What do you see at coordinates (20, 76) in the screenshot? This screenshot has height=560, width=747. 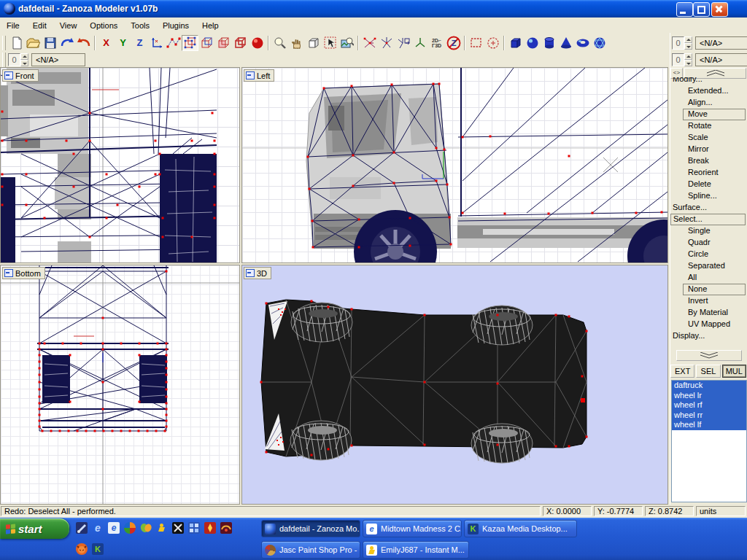 I see `viewport-front-label: Front` at bounding box center [20, 76].